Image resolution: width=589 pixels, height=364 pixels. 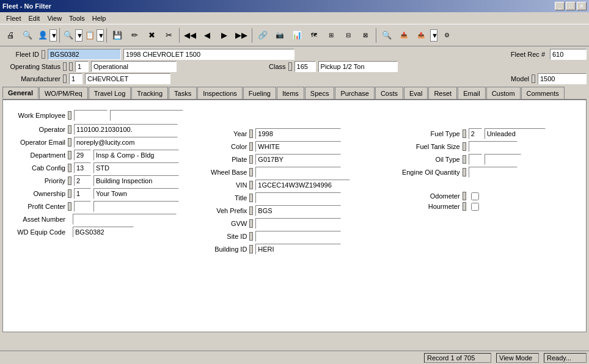 I want to click on building-id-input, so click(x=298, y=249).